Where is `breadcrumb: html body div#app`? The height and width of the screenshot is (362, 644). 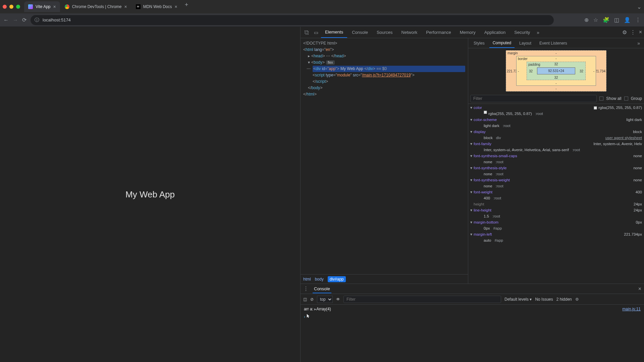 breadcrumb: html body div#app is located at coordinates (384, 279).